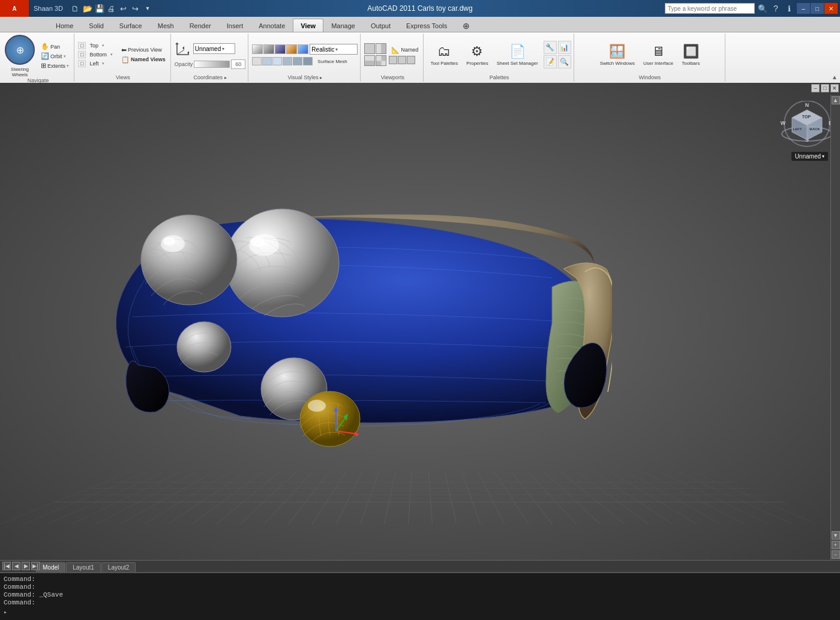 The width and height of the screenshot is (840, 620). I want to click on top-view-btn: Top, so click(94, 46).